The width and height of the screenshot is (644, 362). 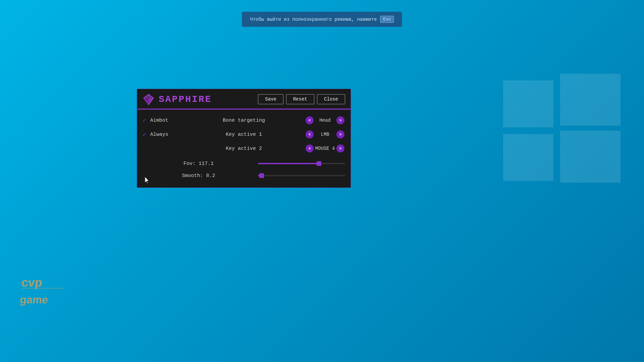 I want to click on head-prev-button: <, so click(x=310, y=120).